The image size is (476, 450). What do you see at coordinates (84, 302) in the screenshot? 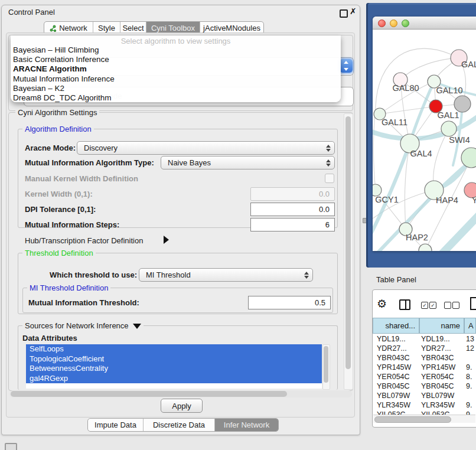
I see `mi-threshold-label: Mutual Information Threshold:` at bounding box center [84, 302].